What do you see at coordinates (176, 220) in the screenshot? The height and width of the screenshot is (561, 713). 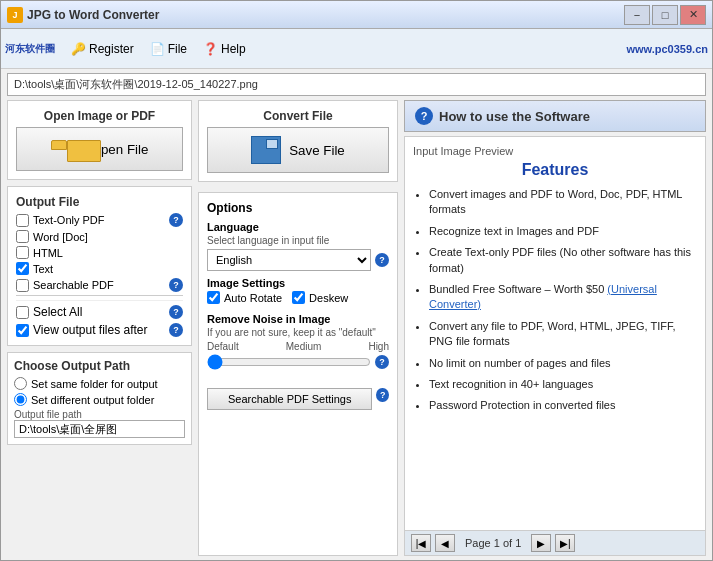 I see `text-only-pdf-help-icon: ?` at bounding box center [176, 220].